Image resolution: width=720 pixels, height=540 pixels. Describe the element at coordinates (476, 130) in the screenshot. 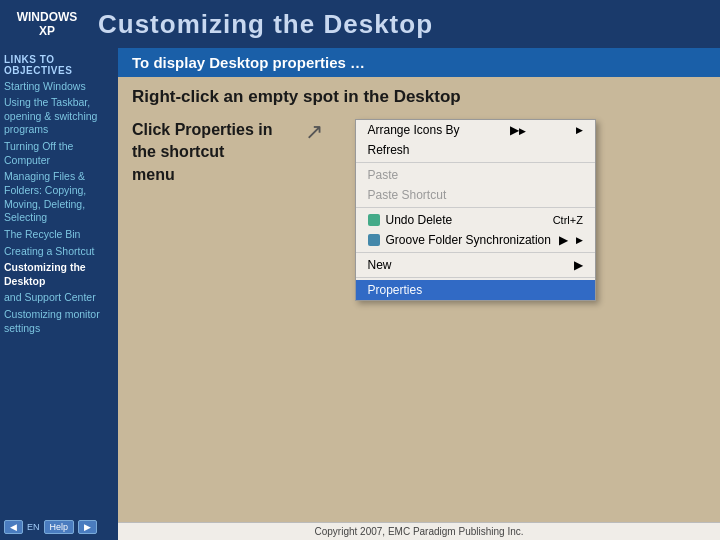

I see `ctx-arrange-icons: Arrange Icons By ▶` at that location.